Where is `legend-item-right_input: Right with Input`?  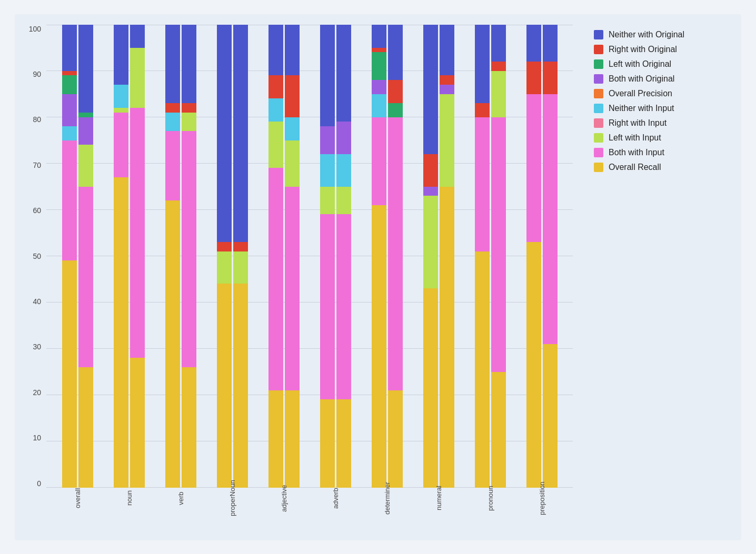
legend-item-right_input: Right with Input is located at coordinates (662, 123).